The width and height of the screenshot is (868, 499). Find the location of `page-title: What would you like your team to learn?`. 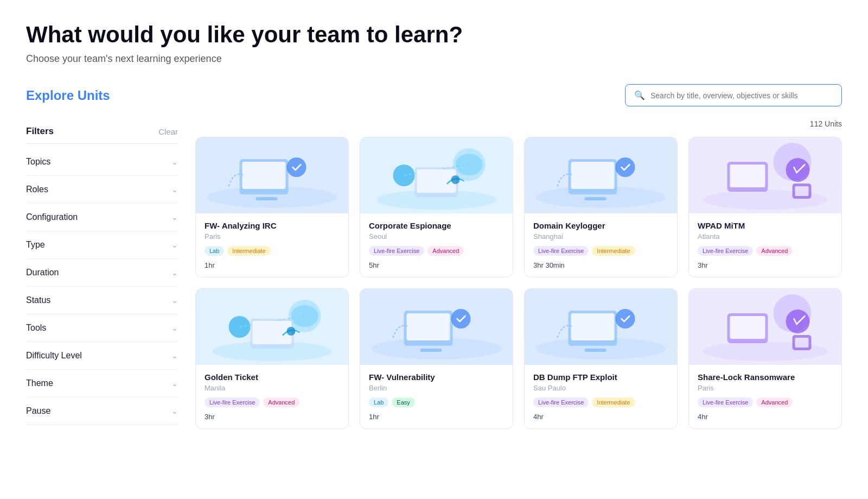

page-title: What would you like your team to learn? is located at coordinates (434, 35).